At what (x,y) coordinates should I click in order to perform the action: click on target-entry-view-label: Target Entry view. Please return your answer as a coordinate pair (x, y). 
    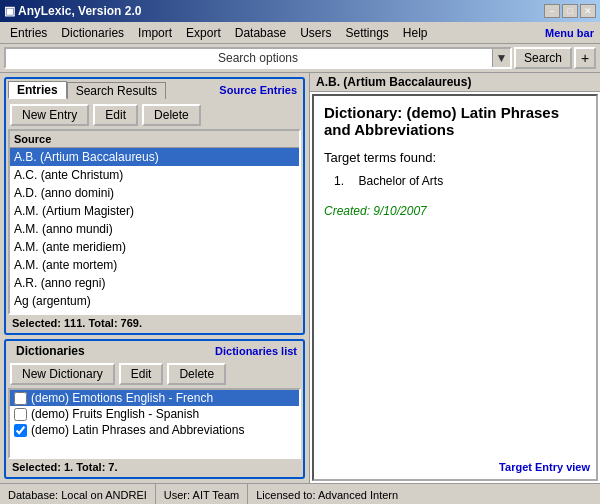
    Looking at the image, I should click on (544, 467).